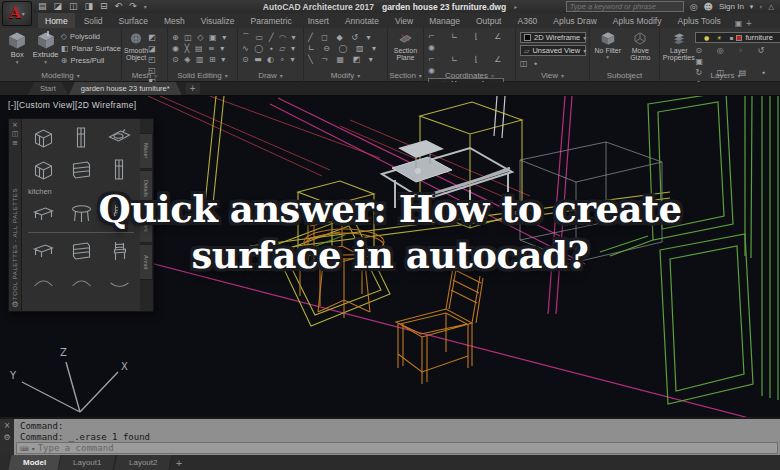 Image resolution: width=780 pixels, height=470 pixels. What do you see at coordinates (16, 134) in the screenshot?
I see `palette-autohide-icon: ◫` at bounding box center [16, 134].